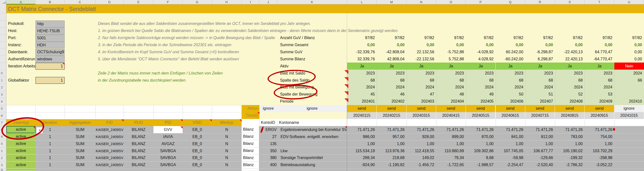 Image resolution: width=644 pixels, height=171 pixels. What do you see at coordinates (540, 137) in the screenshot?
I see `value-cell: 812,00` at bounding box center [540, 137].